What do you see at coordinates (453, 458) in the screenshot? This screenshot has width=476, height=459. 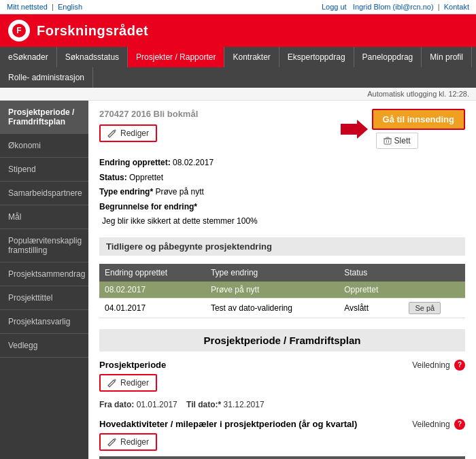 I see `act-col-til-q` at bounding box center [453, 458].